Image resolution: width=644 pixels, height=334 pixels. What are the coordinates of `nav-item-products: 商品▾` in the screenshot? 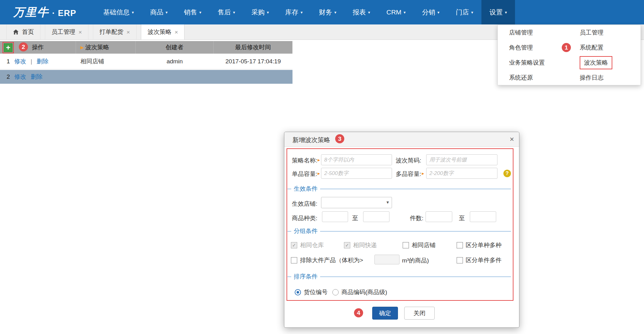 It's located at (159, 12).